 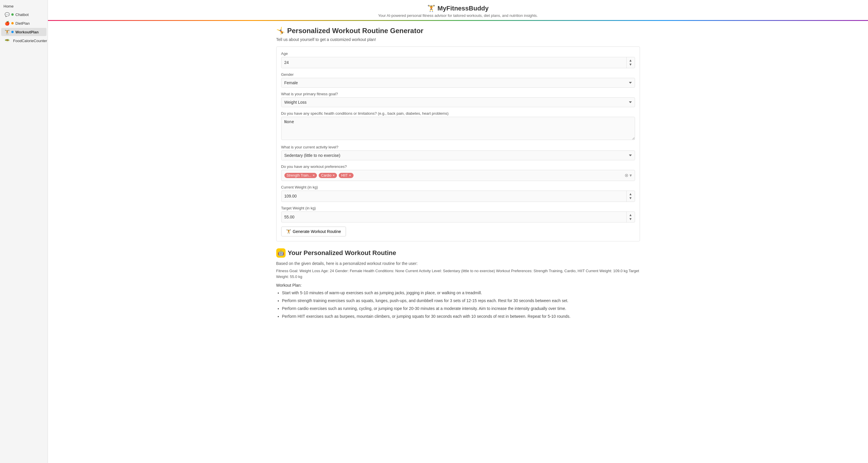 I want to click on gender-group: Gender Female Male Other, so click(x=458, y=80).